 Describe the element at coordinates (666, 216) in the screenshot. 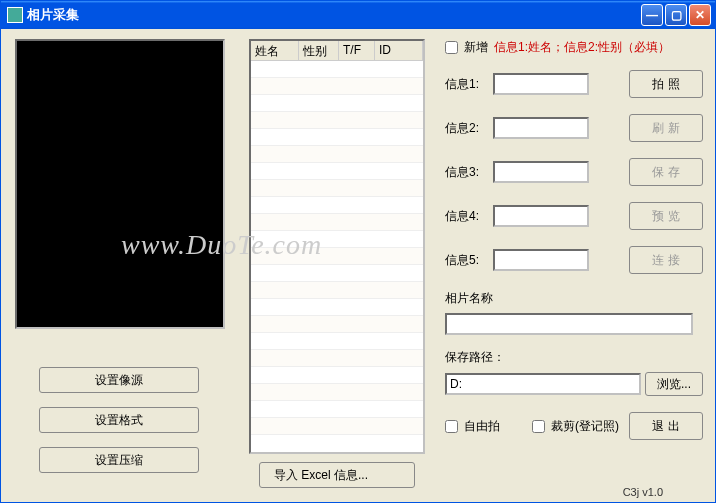

I see `preview-button: 预 览` at that location.